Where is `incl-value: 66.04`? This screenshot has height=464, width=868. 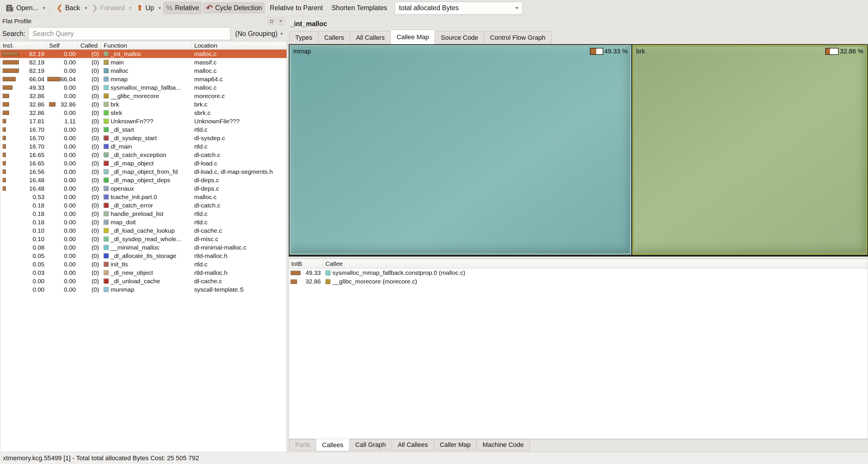
incl-value: 66.04 is located at coordinates (37, 79).